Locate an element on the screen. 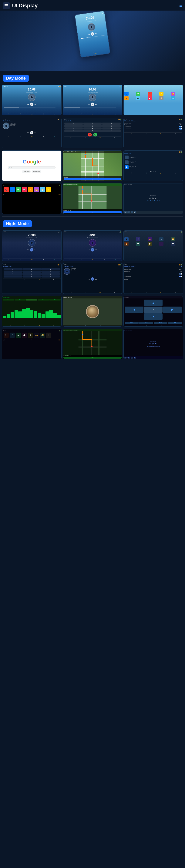  prev-btn-2: ⏮ is located at coordinates (89, 104).